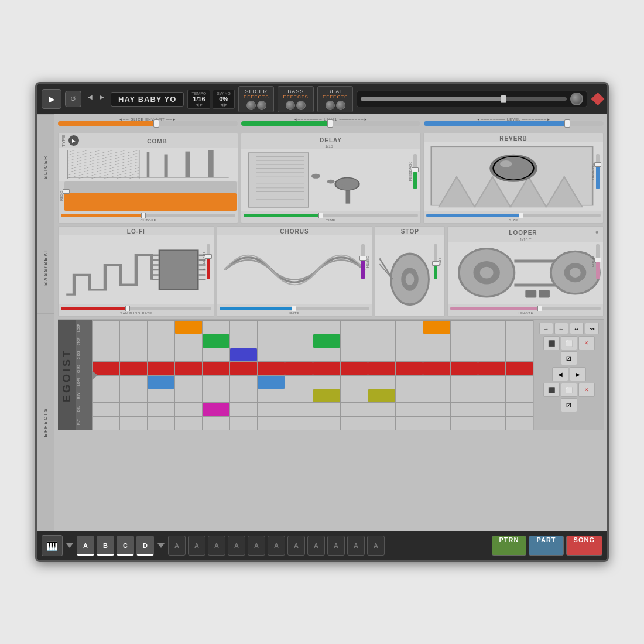 The height and width of the screenshot is (644, 644). What do you see at coordinates (256, 100) in the screenshot?
I see `slicer-tab: SLICER EFFECTS` at bounding box center [256, 100].